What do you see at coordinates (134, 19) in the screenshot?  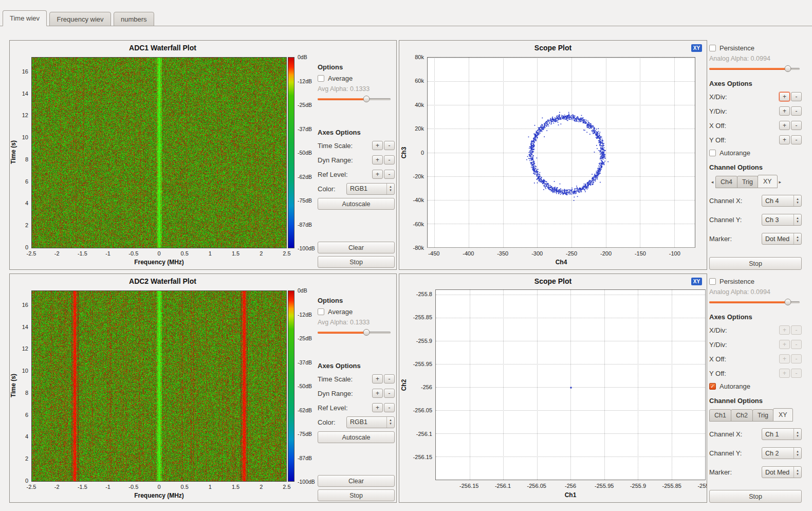 I see `tab-numbers: numbers` at bounding box center [134, 19].